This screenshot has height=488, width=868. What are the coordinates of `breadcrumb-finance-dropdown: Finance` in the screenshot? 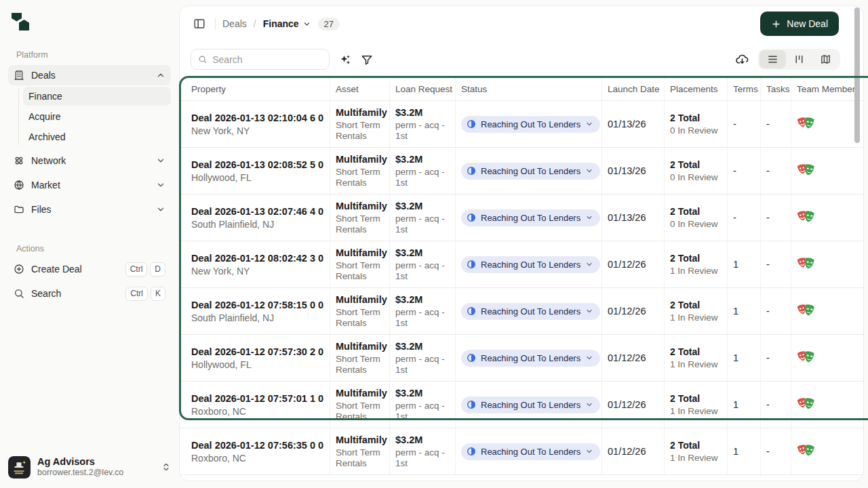 It's located at (288, 24).